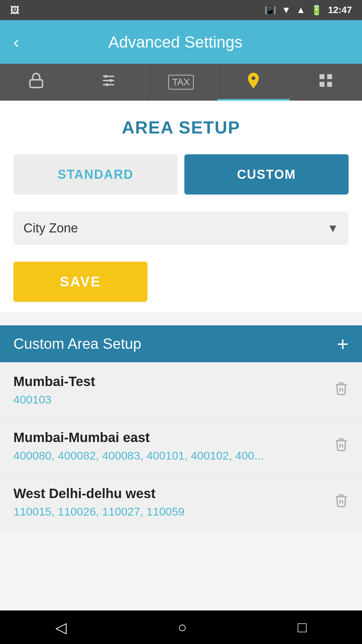  Describe the element at coordinates (16, 42) in the screenshot. I see `back-button: ‹` at that location.